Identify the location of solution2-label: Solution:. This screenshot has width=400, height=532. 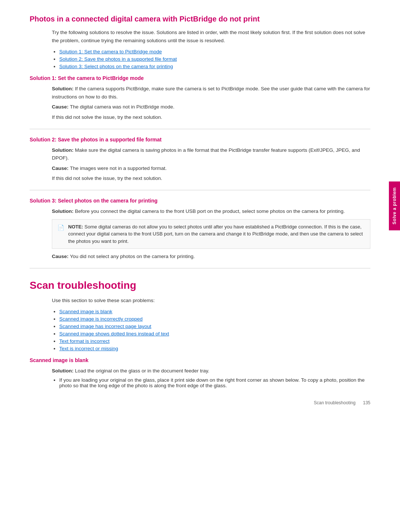
(63, 150).